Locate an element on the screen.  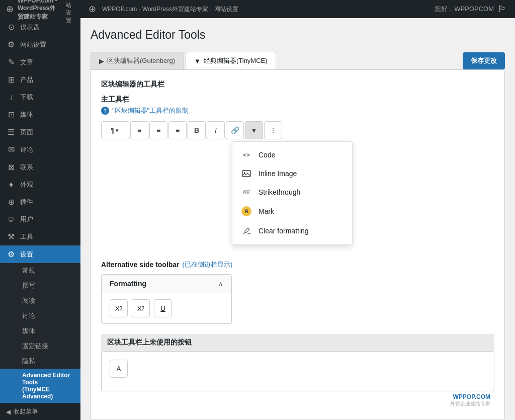
inline-image-icon is located at coordinates (246, 174).